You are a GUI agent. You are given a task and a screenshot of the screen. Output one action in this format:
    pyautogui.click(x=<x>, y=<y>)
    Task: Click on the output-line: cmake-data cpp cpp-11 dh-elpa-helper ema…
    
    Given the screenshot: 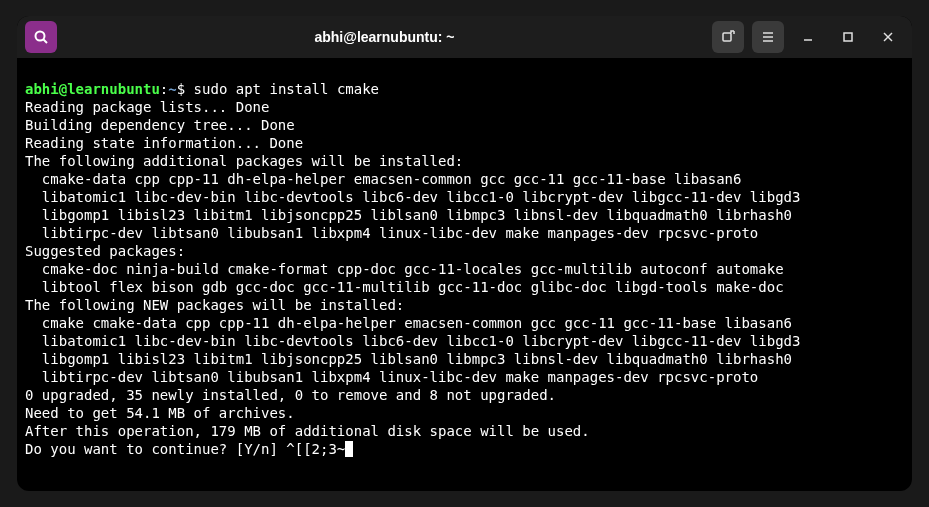 What is the action you would take?
    pyautogui.click(x=464, y=179)
    